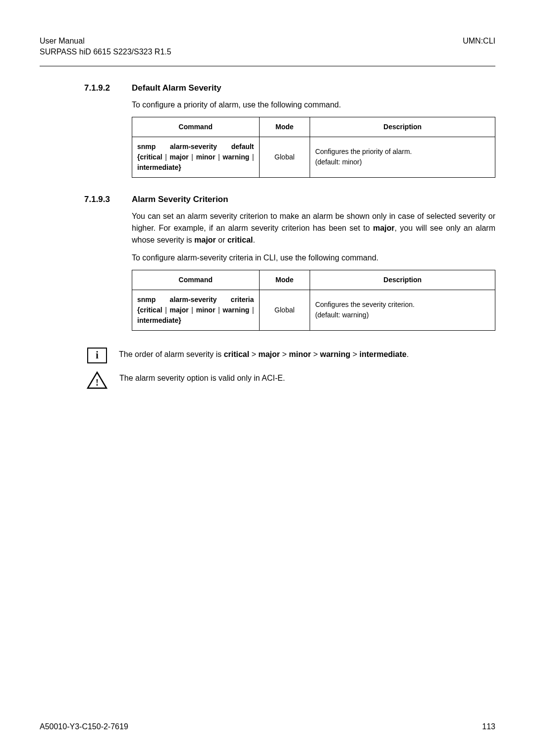 The width and height of the screenshot is (535, 756). I want to click on para-text: or, so click(222, 240).